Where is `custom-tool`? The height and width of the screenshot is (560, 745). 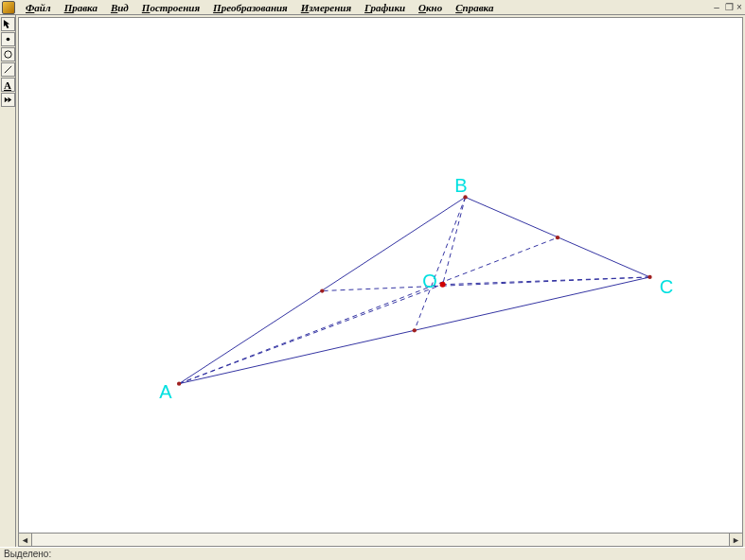
custom-tool is located at coordinates (8, 100).